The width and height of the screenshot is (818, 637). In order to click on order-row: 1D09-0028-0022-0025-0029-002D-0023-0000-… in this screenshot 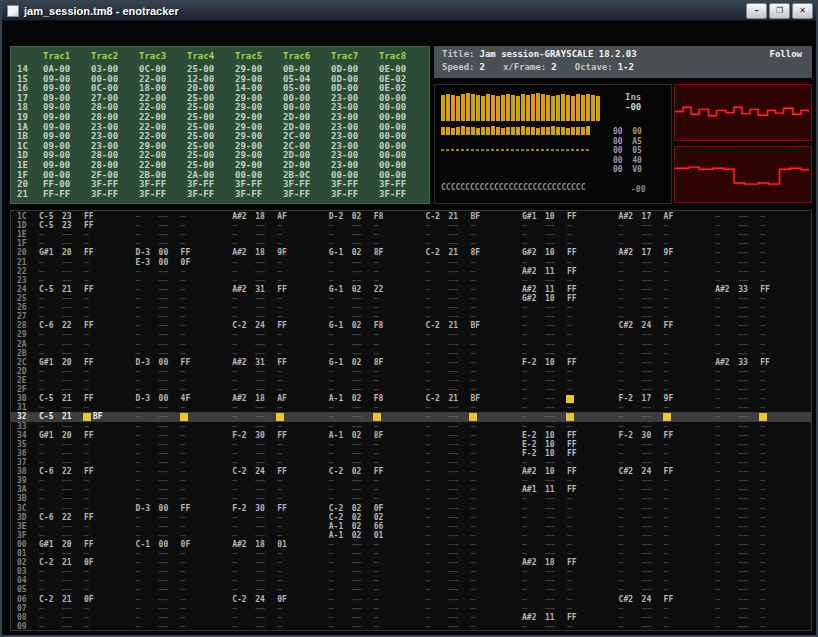, I will do `click(223, 155)`.